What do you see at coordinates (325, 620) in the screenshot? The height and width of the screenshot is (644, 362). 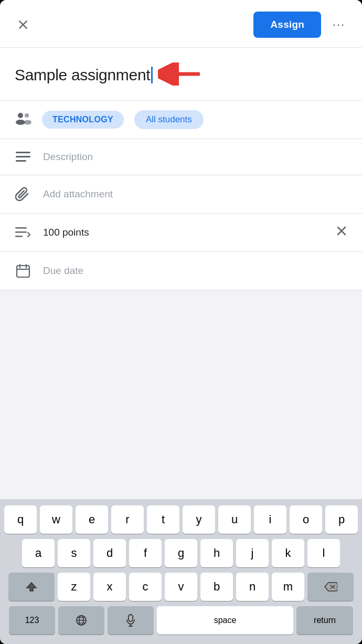 I see `return-key: return` at bounding box center [325, 620].